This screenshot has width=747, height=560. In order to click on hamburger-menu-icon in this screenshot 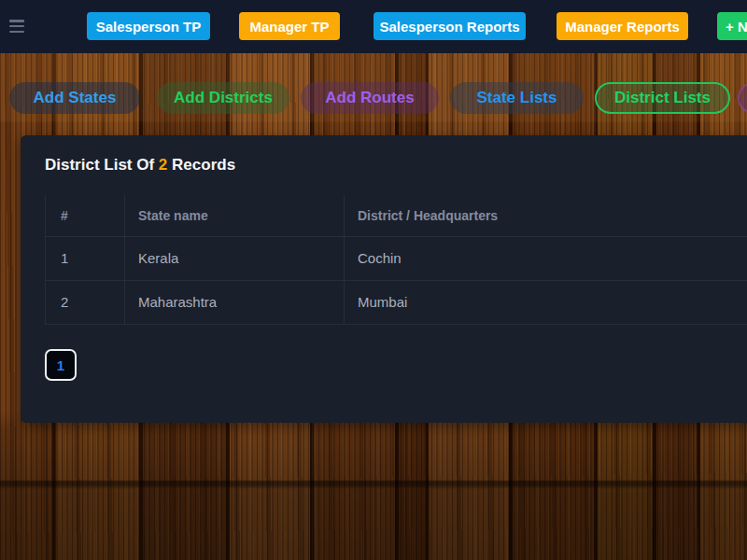, I will do `click(17, 26)`.